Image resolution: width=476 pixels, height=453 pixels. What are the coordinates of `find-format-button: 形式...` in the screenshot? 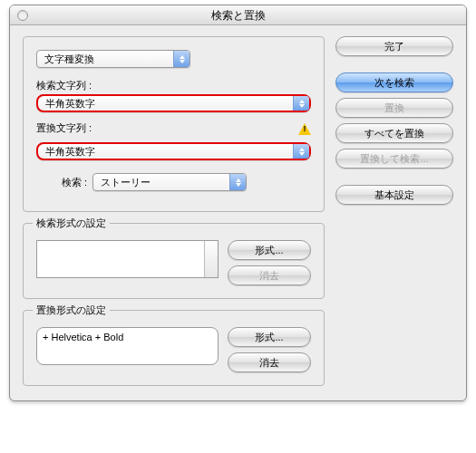 It's located at (269, 250).